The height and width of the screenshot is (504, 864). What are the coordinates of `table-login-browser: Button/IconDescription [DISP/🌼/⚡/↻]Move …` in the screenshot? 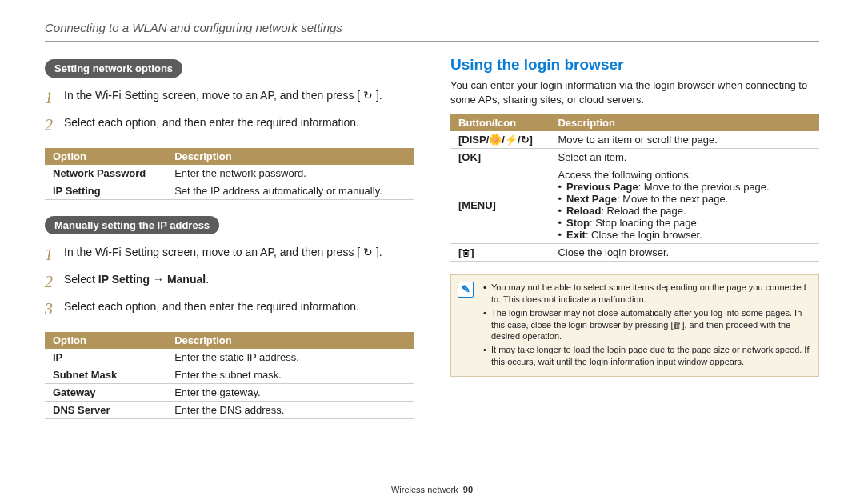 It's located at (635, 188).